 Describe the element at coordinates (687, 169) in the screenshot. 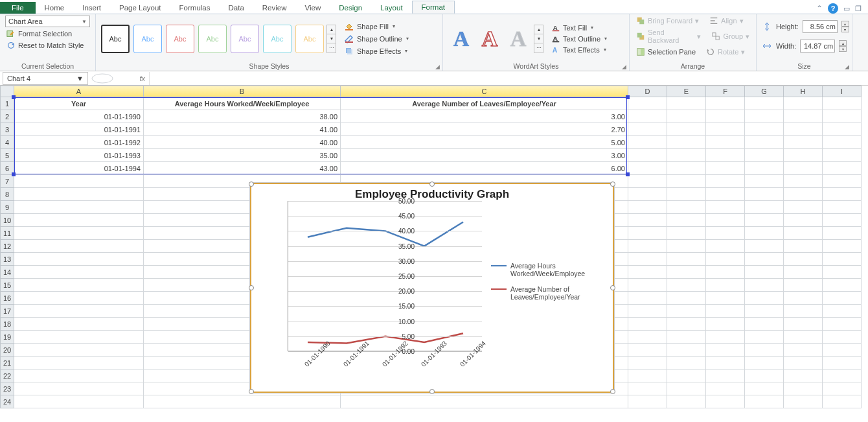

I see `cell-E6` at that location.